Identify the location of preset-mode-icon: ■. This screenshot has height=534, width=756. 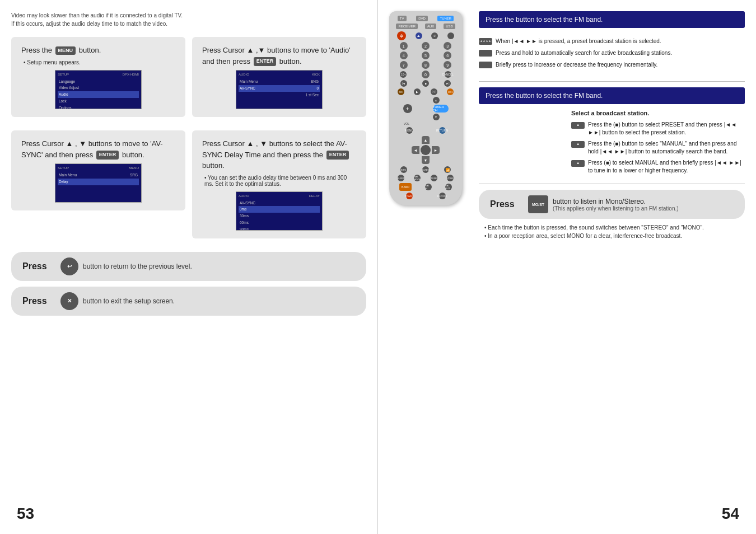
(578, 125).